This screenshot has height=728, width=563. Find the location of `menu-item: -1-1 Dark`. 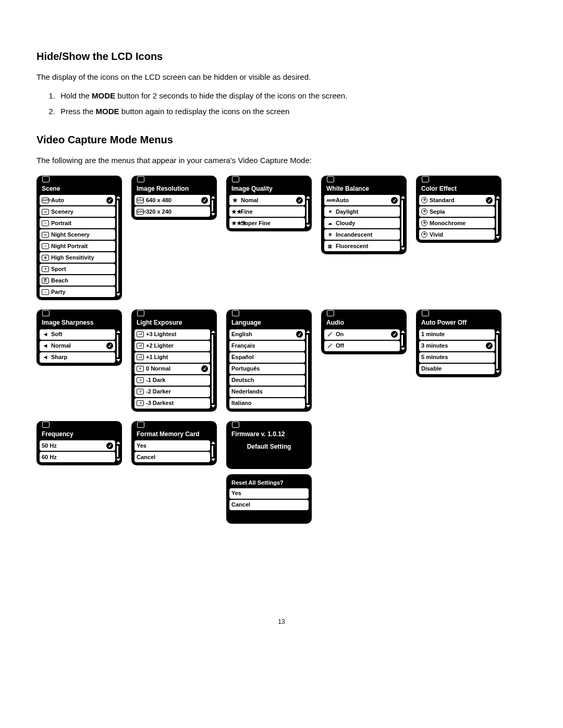

menu-item: -1-1 Dark is located at coordinates (172, 380).